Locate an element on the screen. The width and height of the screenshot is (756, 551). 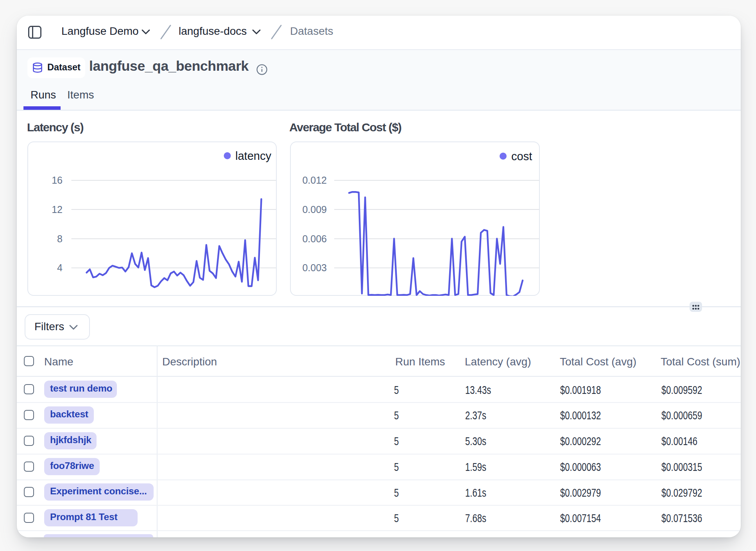
svg-text: 0.012 is located at coordinates (314, 180).